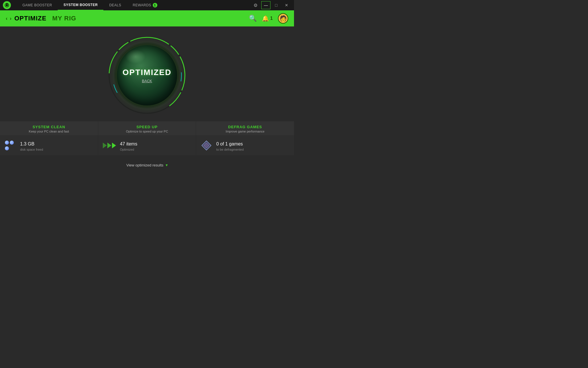 This screenshot has height=368, width=588. I want to click on stat-card-system-clean: SYSTEM CLEAN Keep your PC clean and fast, so click(49, 128).